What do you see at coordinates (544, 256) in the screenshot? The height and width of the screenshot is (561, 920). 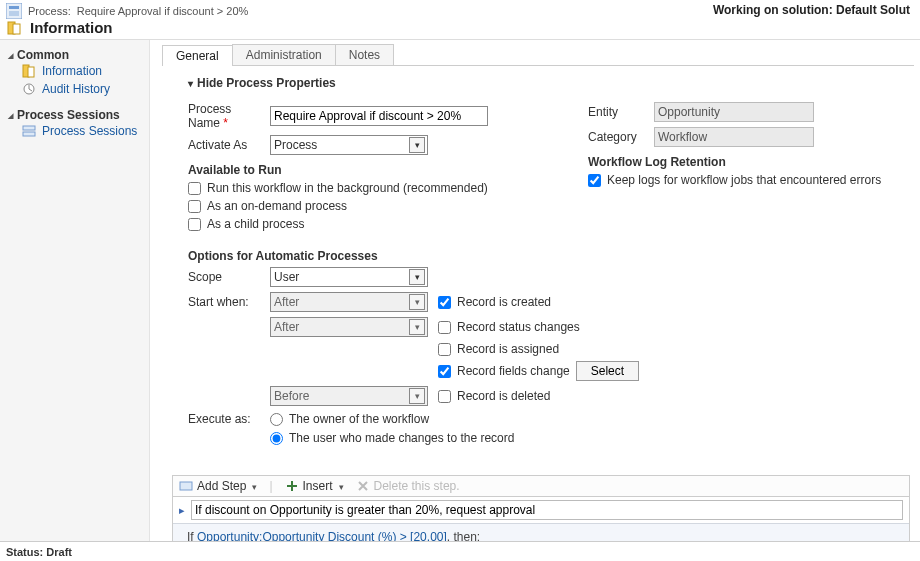 I see `automatic-options-heading: Options for Automatic Processes` at bounding box center [544, 256].